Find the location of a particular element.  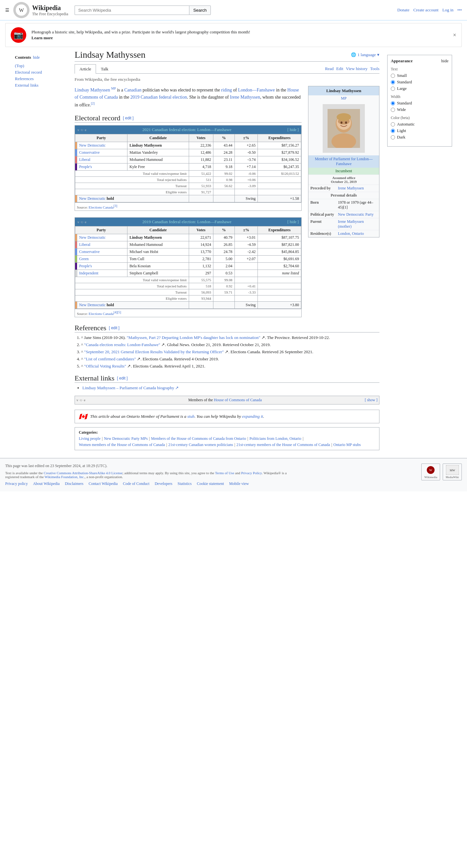

footer-privacy-link: Privacy policy is located at coordinates (17, 484).